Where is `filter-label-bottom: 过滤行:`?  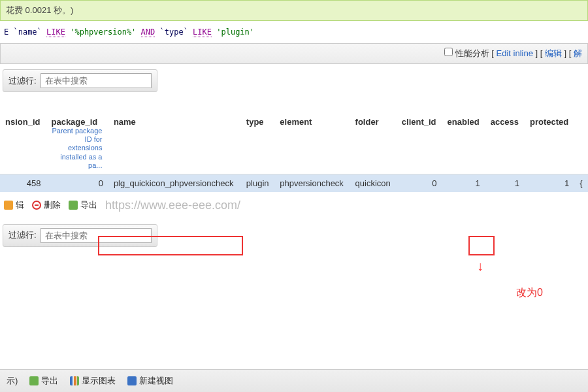
filter-label-bottom: 过滤行: is located at coordinates (22, 235).